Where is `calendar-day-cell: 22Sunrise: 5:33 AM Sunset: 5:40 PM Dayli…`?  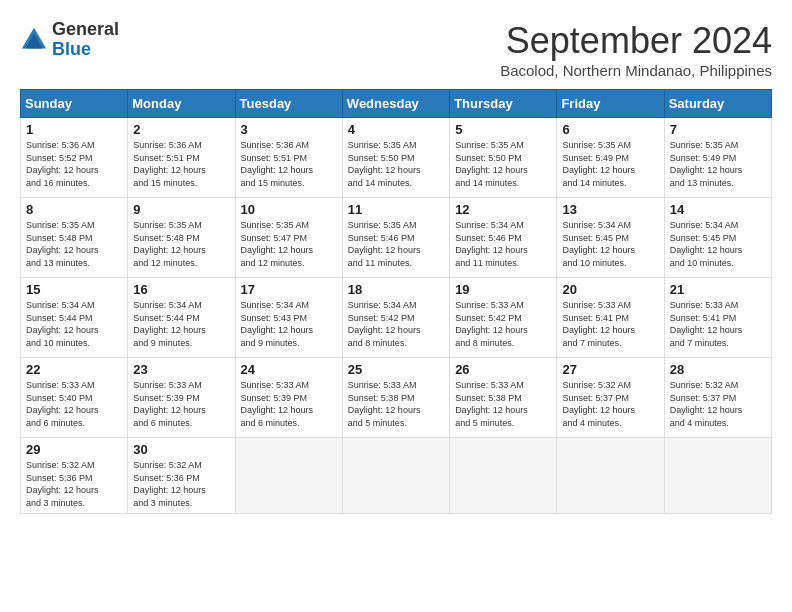 calendar-day-cell: 22Sunrise: 5:33 AM Sunset: 5:40 PM Dayli… is located at coordinates (74, 398).